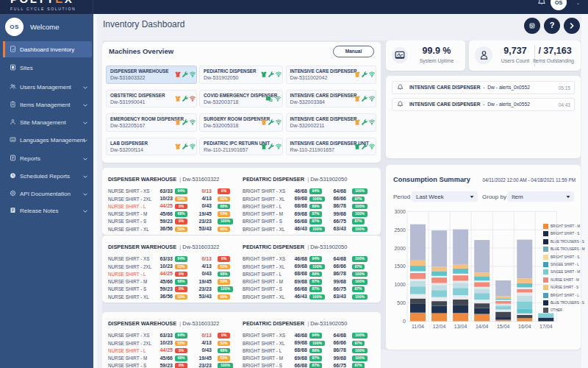 This screenshot has height=368, width=588. What do you see at coordinates (400, 230) in the screenshot?
I see `svg-text: 2500` at bounding box center [400, 230].